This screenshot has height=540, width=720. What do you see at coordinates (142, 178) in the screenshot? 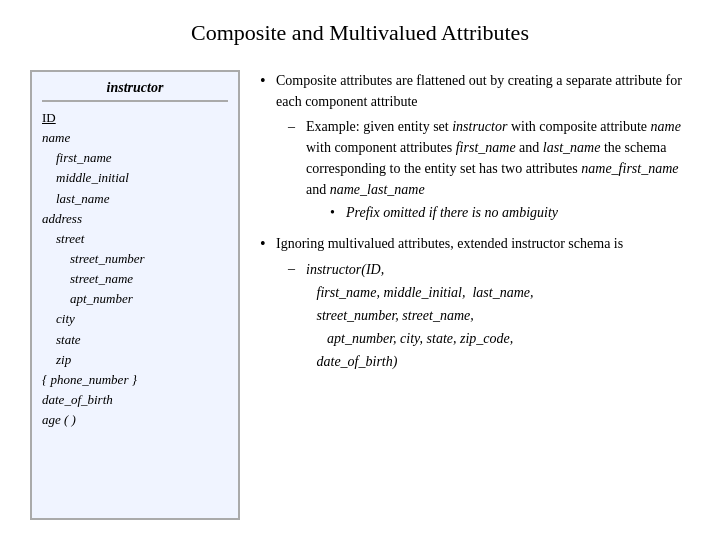
I see `attr-middle-initial: middle_initial` at bounding box center [142, 178].